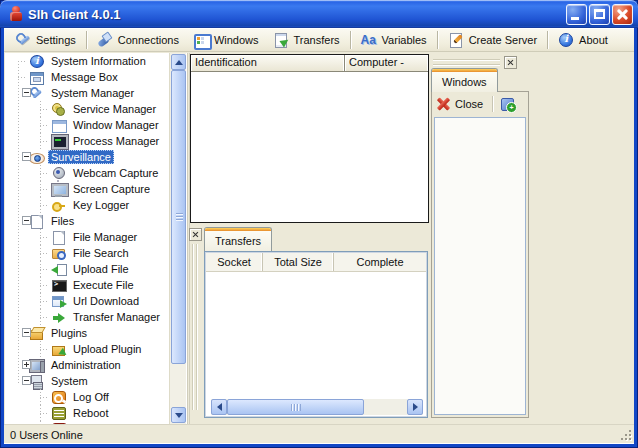 This screenshot has height=448, width=638. What do you see at coordinates (87, 189) in the screenshot?
I see `tree-item-screen-capture: Screen Capture` at bounding box center [87, 189].